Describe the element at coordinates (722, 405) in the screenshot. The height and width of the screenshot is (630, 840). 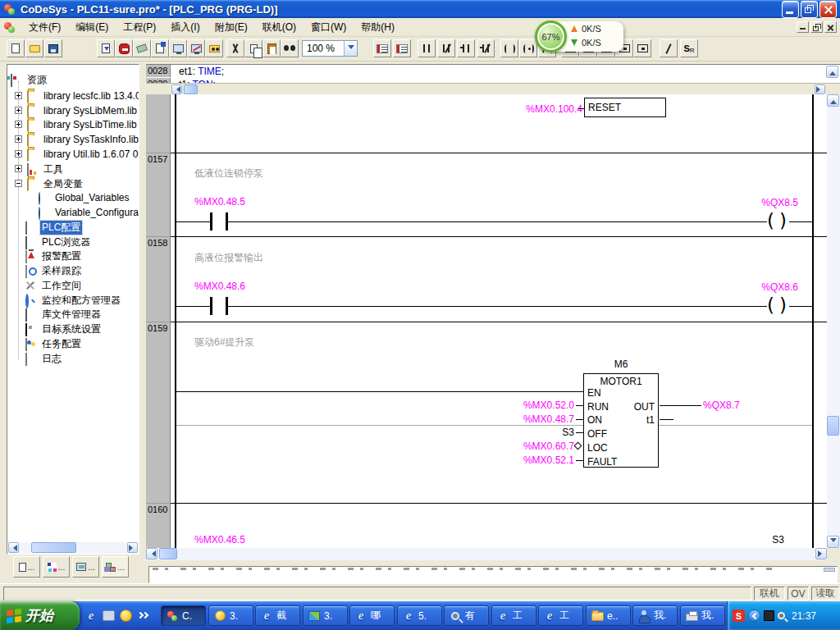
I see `fb-output-operand: %QX8.7` at that location.